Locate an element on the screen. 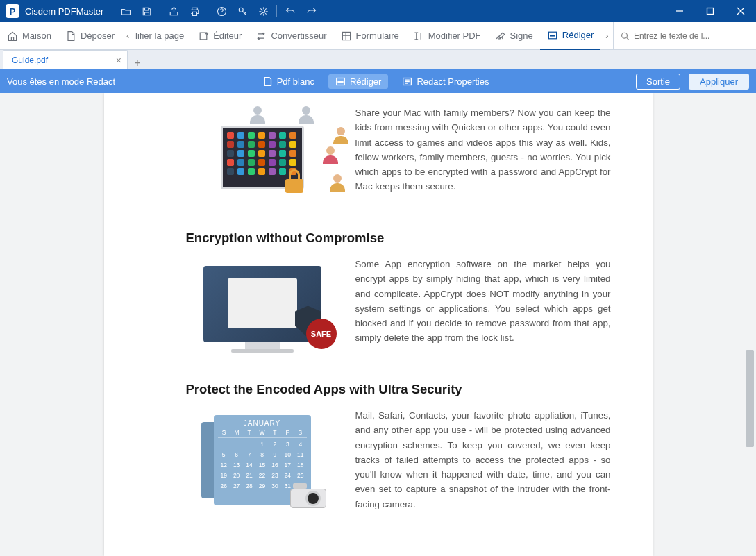 The height and width of the screenshot is (556, 756). section-encryption: Encryption without Compromise SAFE Some … is located at coordinates (398, 296).